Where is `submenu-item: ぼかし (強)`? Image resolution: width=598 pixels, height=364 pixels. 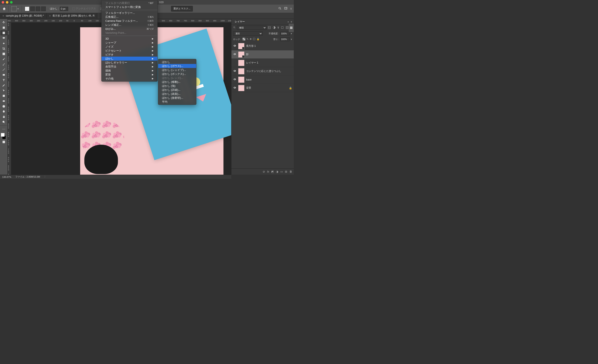 submenu-item: ぼかし (強) is located at coordinates (177, 86).